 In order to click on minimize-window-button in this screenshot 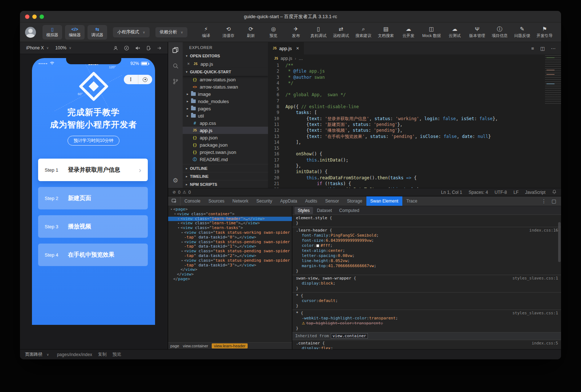, I will do `click(34, 17)`.